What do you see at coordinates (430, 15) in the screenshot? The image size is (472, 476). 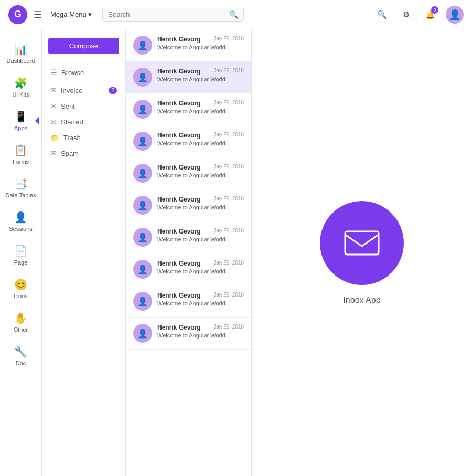 I see `notifications-button: 🔔 0` at bounding box center [430, 15].